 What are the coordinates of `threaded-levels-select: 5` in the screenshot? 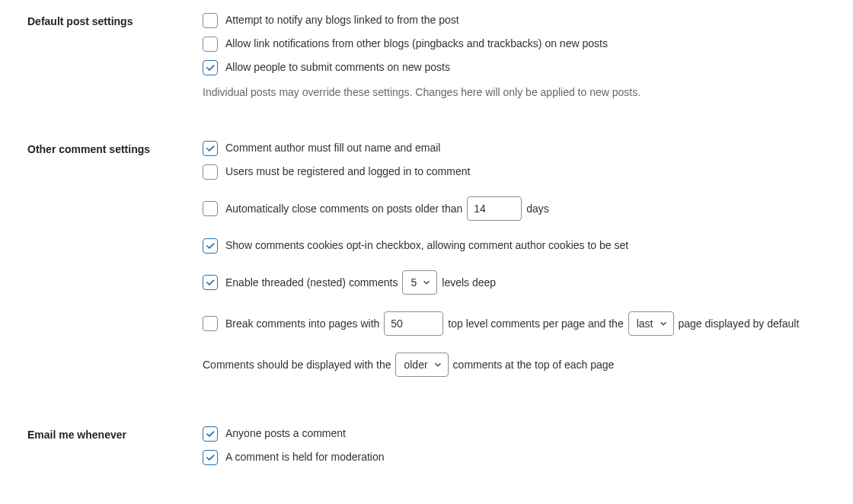 It's located at (420, 282).